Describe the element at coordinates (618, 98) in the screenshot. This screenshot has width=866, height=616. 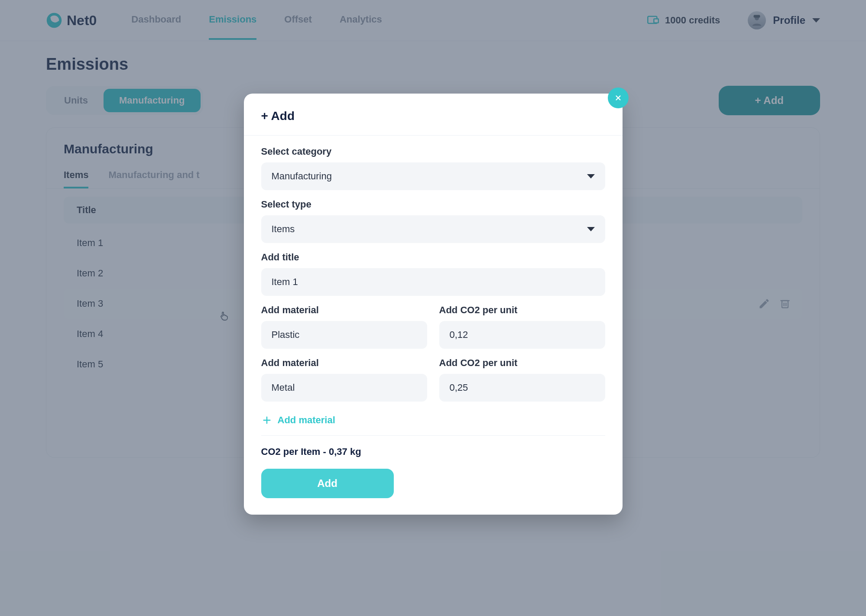
I see `close-icon` at that location.